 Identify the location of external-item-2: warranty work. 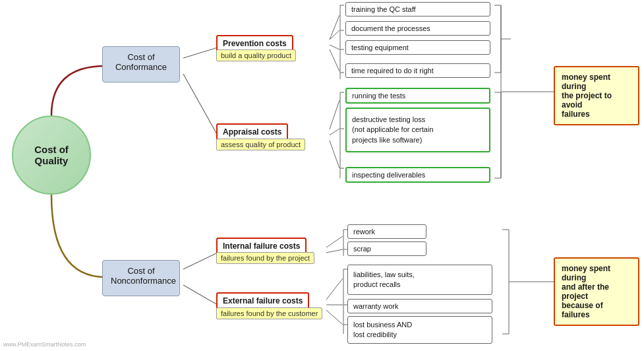
(420, 306).